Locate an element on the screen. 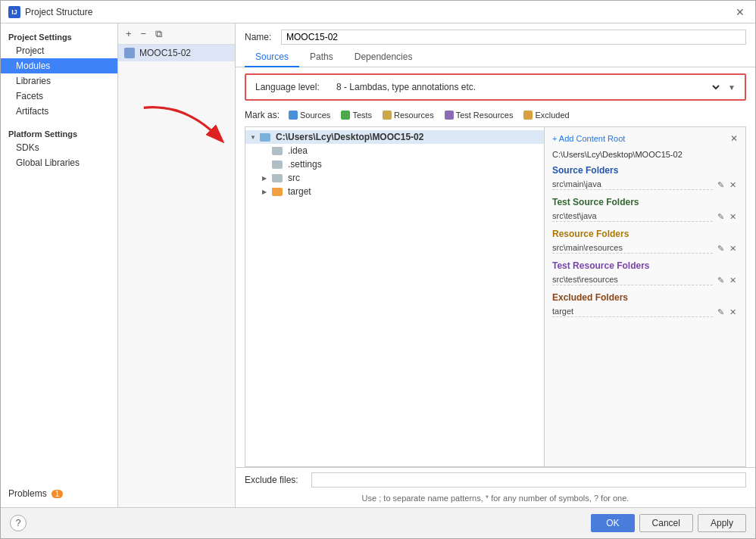 Image resolution: width=756 pixels, height=539 pixels. sidebar-item-facets: Facets is located at coordinates (59, 96).